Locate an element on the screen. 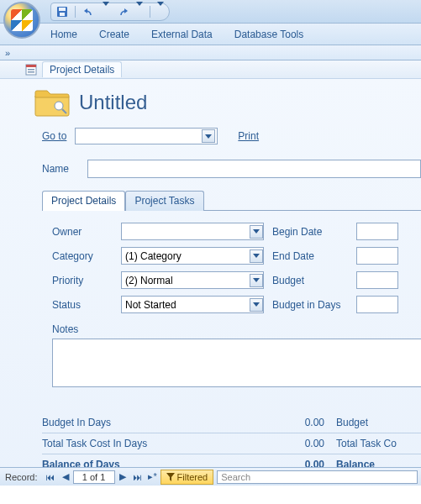 This screenshot has height=504, width=421. nav-new-icon: ▸* is located at coordinates (153, 477).